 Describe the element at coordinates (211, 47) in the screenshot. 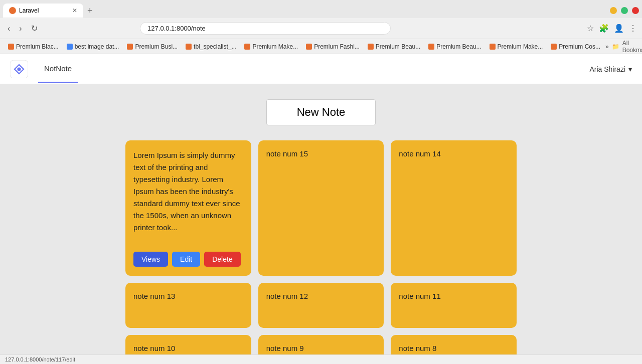

I see `bookmark-3: tbl_specialist_...` at that location.